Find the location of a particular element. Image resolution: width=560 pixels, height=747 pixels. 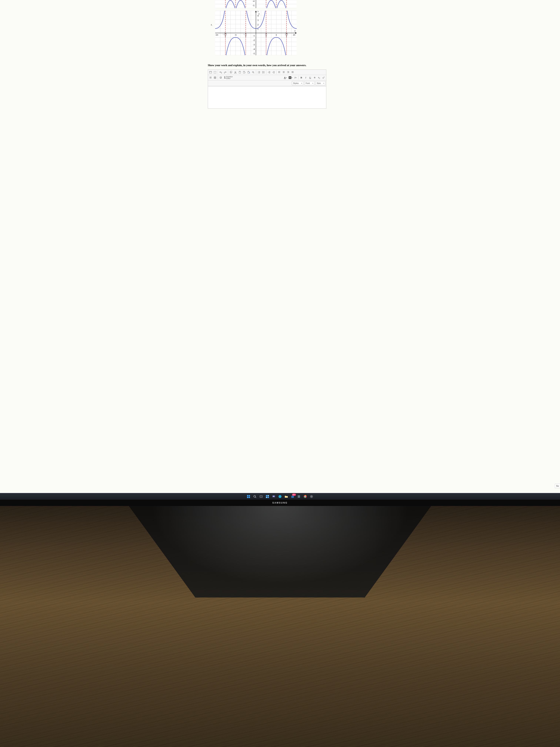

styles-combo: Styles▾ is located at coordinates (298, 83).